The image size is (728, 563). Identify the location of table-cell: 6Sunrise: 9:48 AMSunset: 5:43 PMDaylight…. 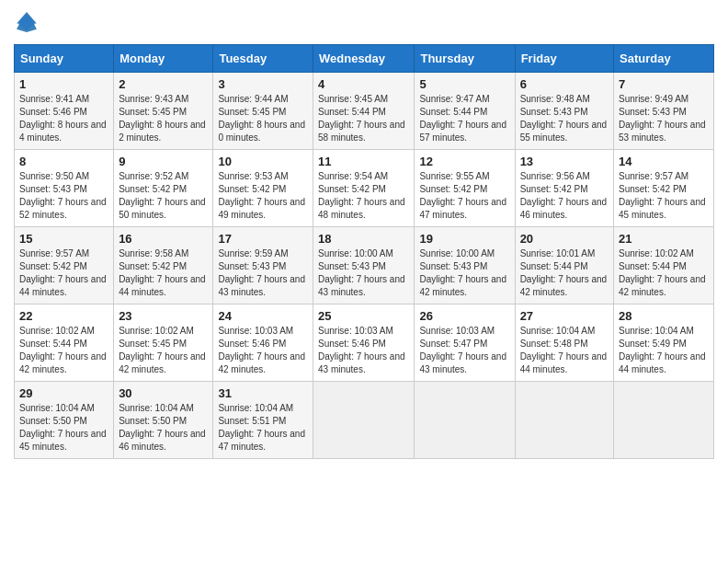
(564, 111).